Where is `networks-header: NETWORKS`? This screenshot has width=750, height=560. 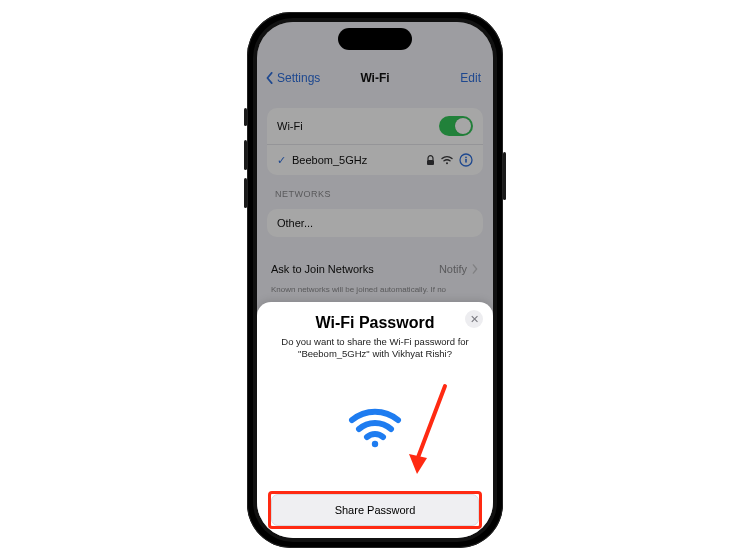 networks-header: NETWORKS is located at coordinates (375, 194).